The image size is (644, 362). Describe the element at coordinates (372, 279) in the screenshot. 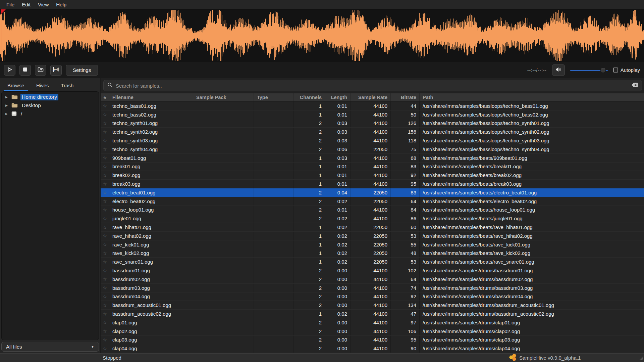

I see `table-row: ☆bassdrum02.ogg20:004410064/usr/share/lm…` at that location.